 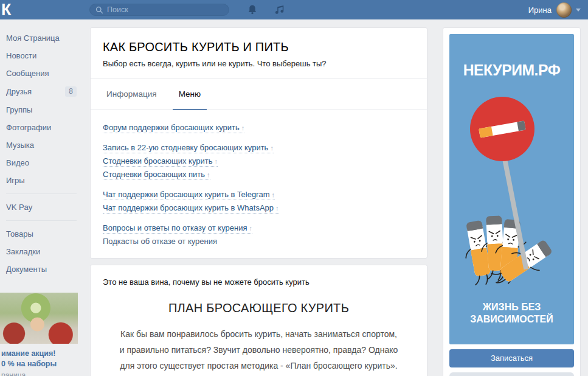 I want to click on sidebar-item-music: Музыка, so click(x=41, y=145).